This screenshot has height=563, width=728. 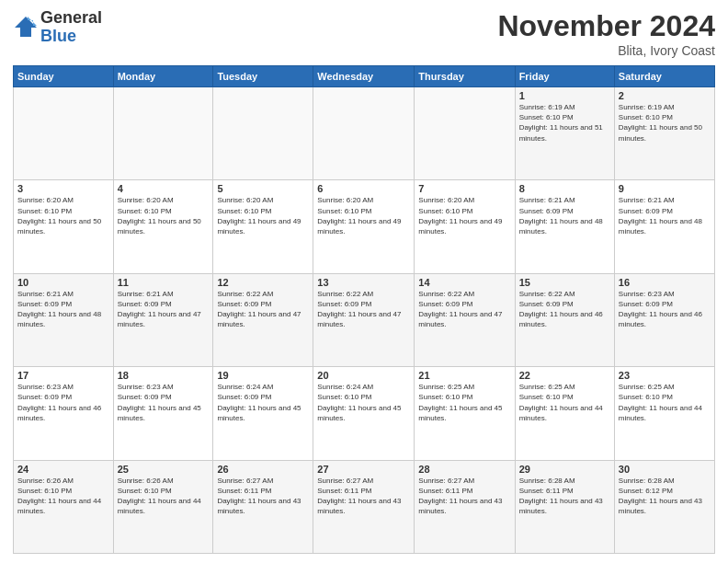 What do you see at coordinates (664, 414) in the screenshot?
I see `calendar-cell: 23Sunrise: 6:25 AMSunset: 6:10 PMDayligh…` at bounding box center [664, 414].